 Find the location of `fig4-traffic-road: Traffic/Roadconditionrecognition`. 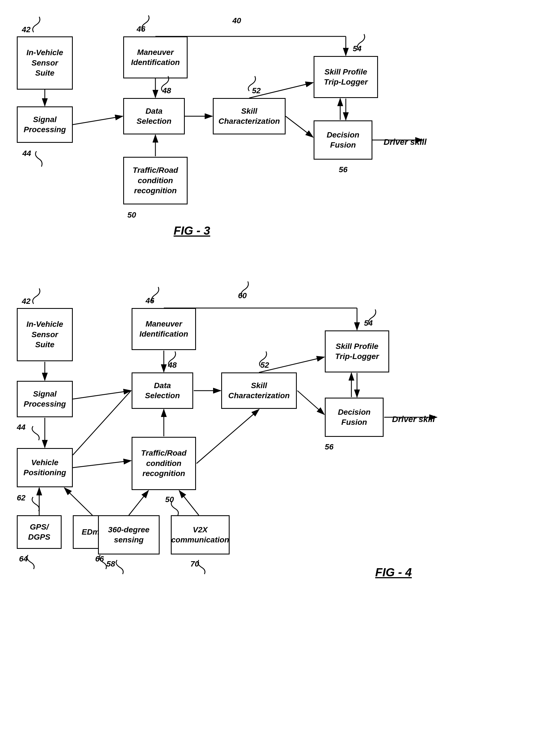

fig4-traffic-road: Traffic/Roadconditionrecognition is located at coordinates (164, 463).